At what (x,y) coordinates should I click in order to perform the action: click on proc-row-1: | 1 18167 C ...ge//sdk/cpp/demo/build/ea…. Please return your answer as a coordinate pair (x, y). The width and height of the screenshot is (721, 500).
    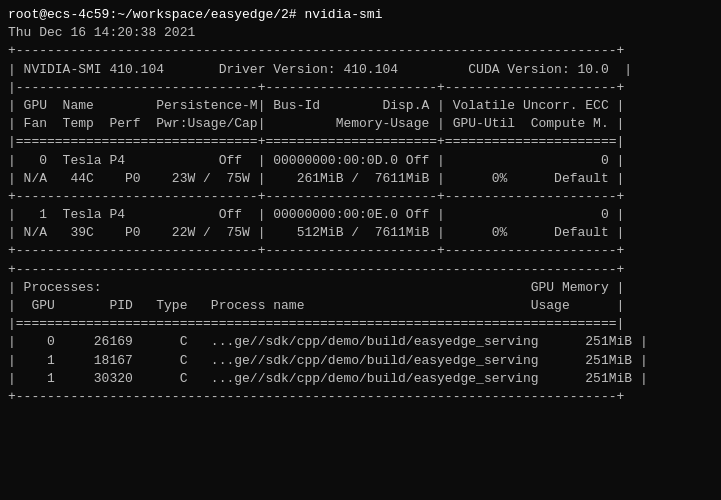
    Looking at the image, I should click on (360, 361).